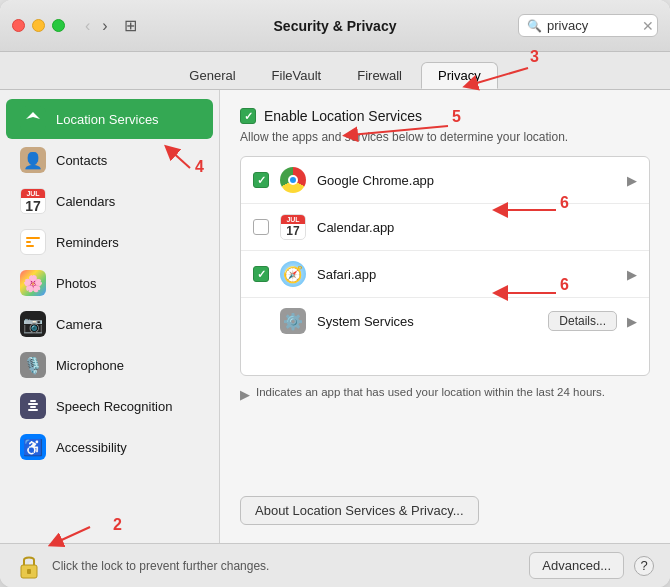 The height and width of the screenshot is (587, 670). What do you see at coordinates (297, 76) in the screenshot?
I see `tab-filevault: FileVault` at bounding box center [297, 76].